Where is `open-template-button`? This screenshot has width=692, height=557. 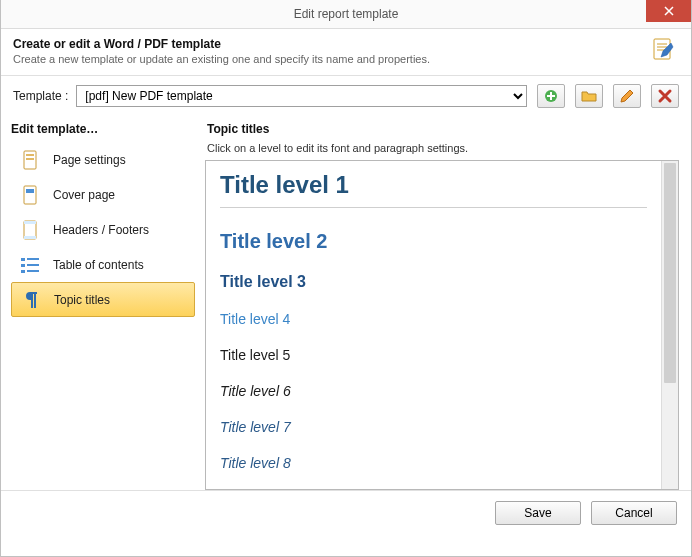 open-template-button is located at coordinates (589, 96).